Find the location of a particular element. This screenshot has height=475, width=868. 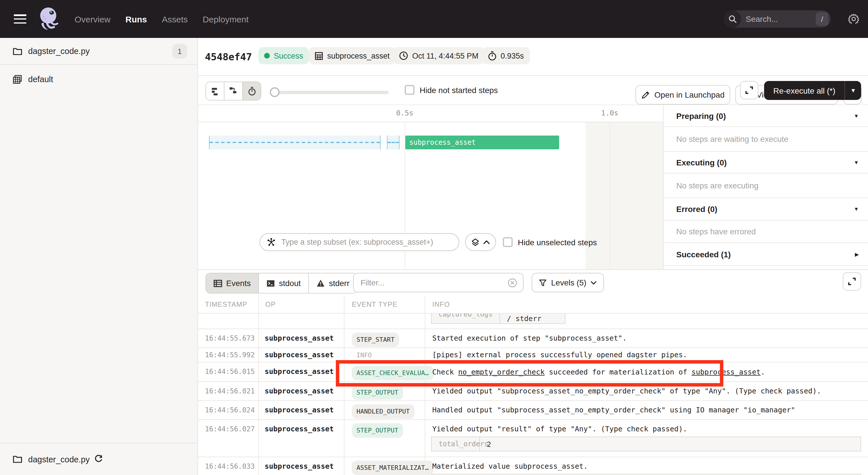

clock-icon is located at coordinates (404, 56).